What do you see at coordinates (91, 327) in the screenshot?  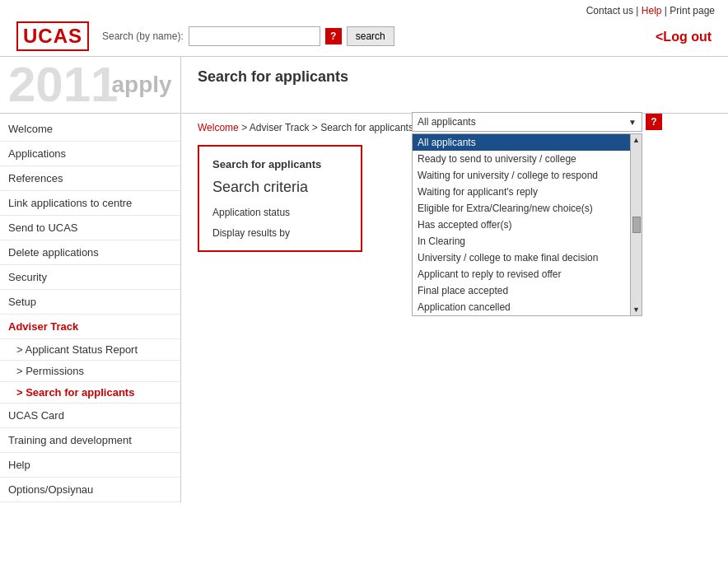 I see `sidebar-item-adviser-track: Adviser Track` at bounding box center [91, 327].